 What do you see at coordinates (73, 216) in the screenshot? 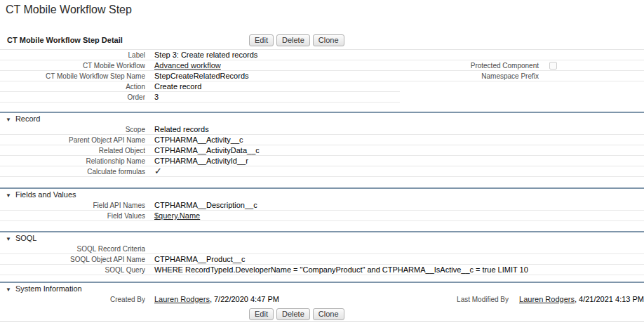
I see `field-label: Field Values` at bounding box center [73, 216].